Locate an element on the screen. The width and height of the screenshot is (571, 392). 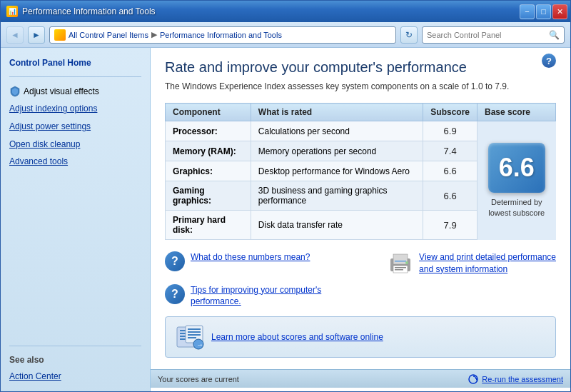
breadcrumb: All Control Panel Items ▶ Performance In… is located at coordinates (176, 34).